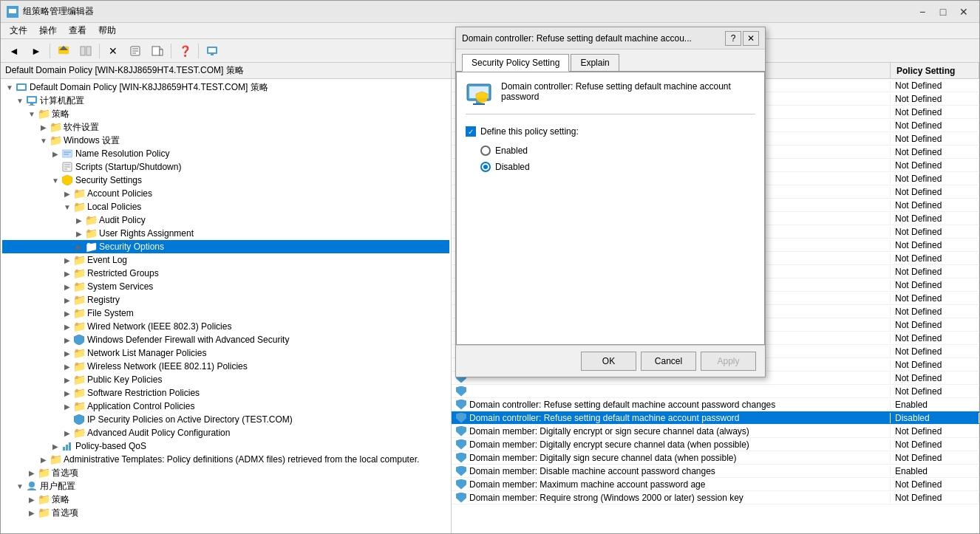 This screenshot has height=534, width=980. Describe the element at coordinates (32, 499) in the screenshot. I see `expander-user-policy: ▶` at that location.